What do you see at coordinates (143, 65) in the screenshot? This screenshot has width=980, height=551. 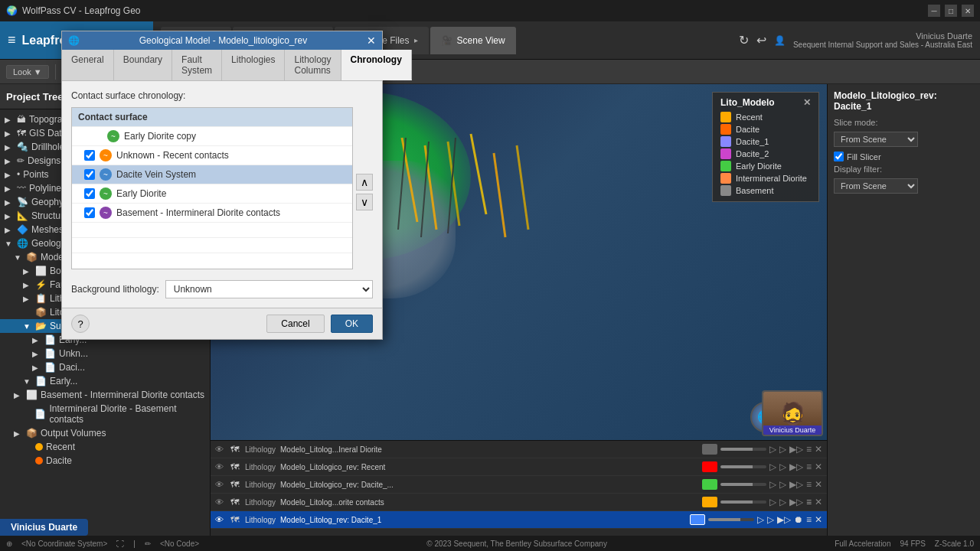 I see `tab-boundary: Boundary` at bounding box center [143, 65].